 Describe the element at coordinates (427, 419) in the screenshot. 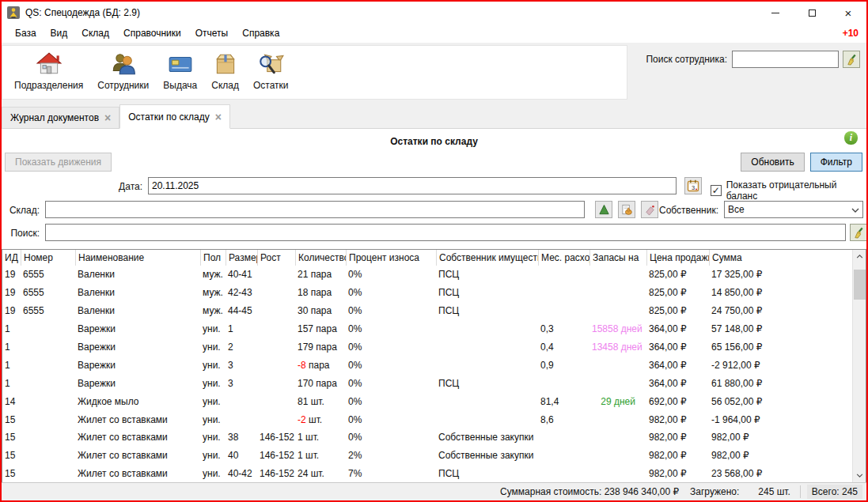

I see `table-row: 15Жилет со вставкамиуни.-2 шт.0%8,6982,0…` at that location.